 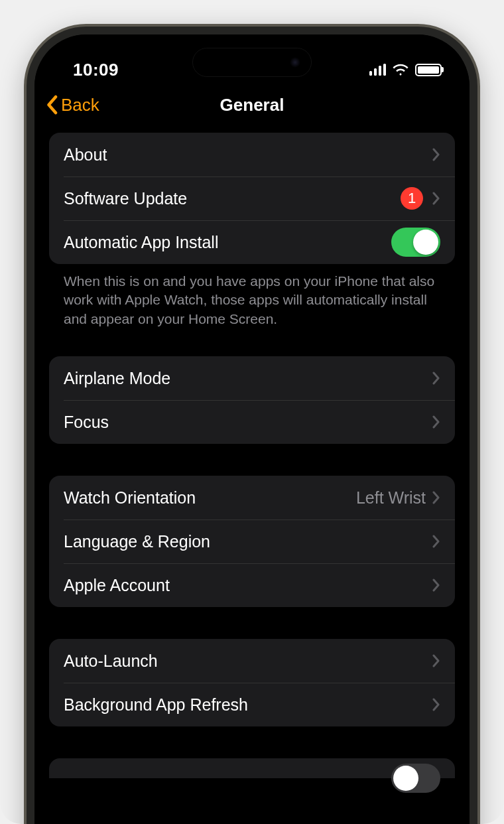 What do you see at coordinates (252, 106) in the screenshot?
I see `nav-bar: Back General` at bounding box center [252, 106].